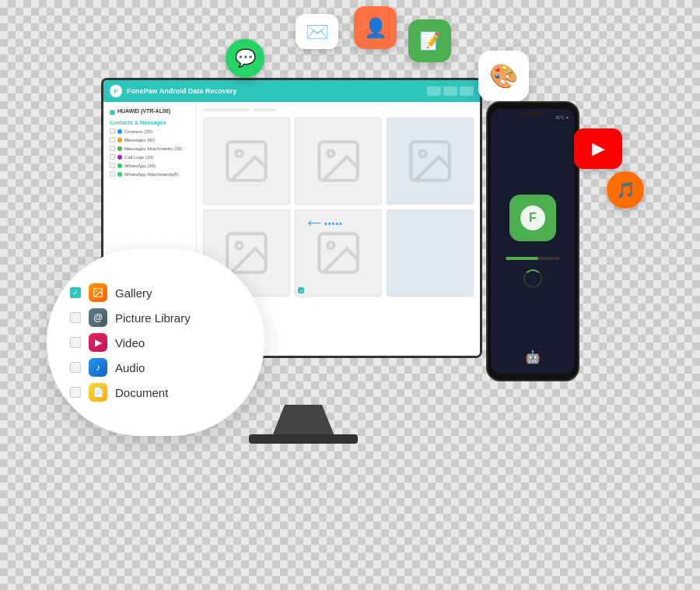 This screenshot has width=700, height=590. I want to click on device-checkbox, so click(112, 112).